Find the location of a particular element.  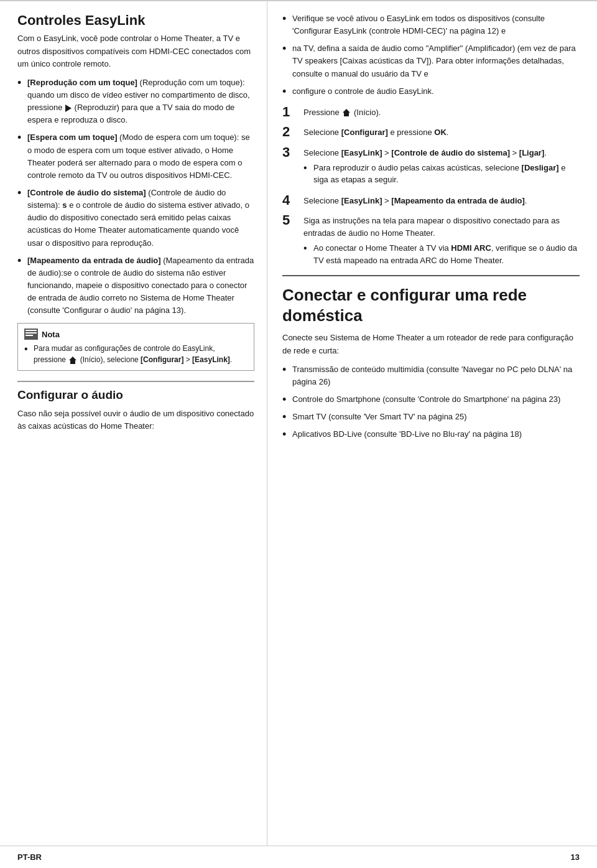

step-item: 5 Siga as instruções na tela para mapear… is located at coordinates (431, 240).